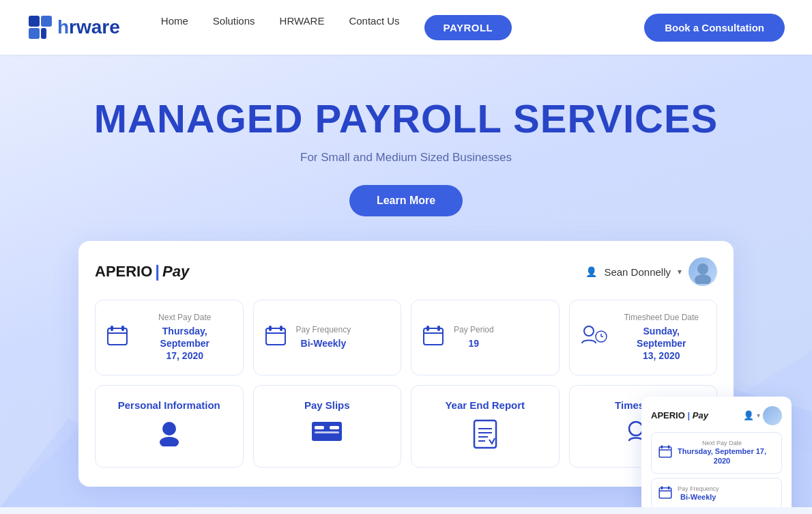 This screenshot has height=514, width=812. What do you see at coordinates (474, 343) in the screenshot?
I see `info-card-pay-period-value: 19` at bounding box center [474, 343].